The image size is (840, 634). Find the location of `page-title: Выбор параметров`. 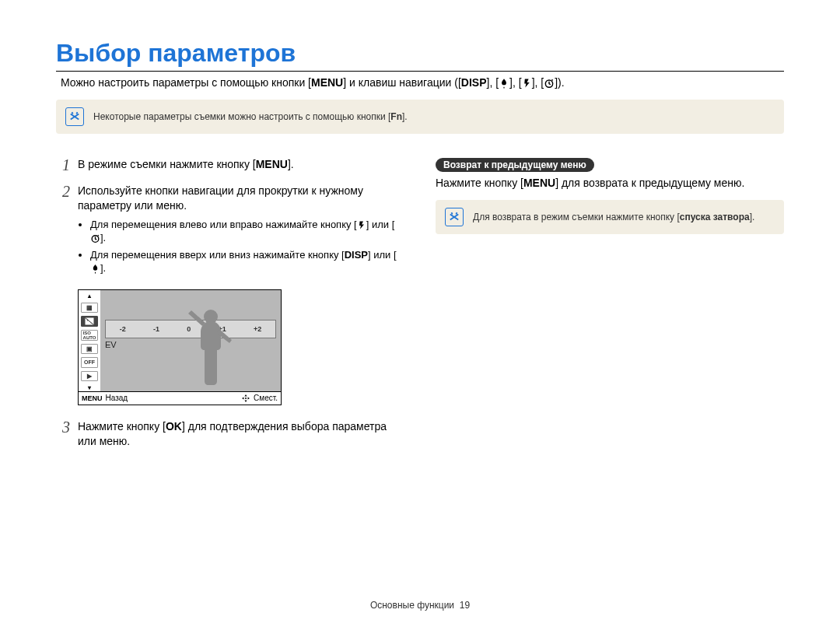

page-title: Выбор параметров is located at coordinates (420, 53).